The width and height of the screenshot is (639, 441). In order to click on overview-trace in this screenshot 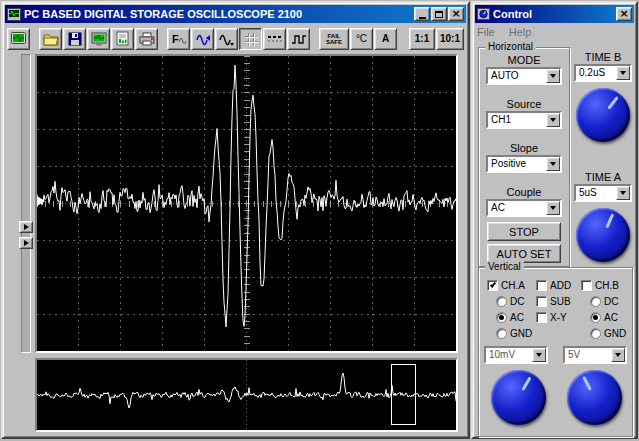, I will do `click(246, 395)`.